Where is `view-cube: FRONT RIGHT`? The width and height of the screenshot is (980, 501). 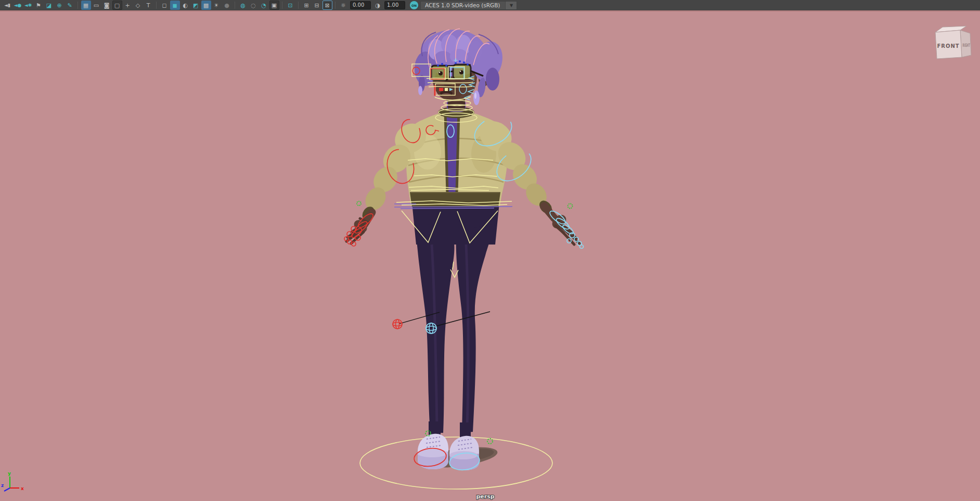
view-cube: FRONT RIGHT is located at coordinates (953, 43).